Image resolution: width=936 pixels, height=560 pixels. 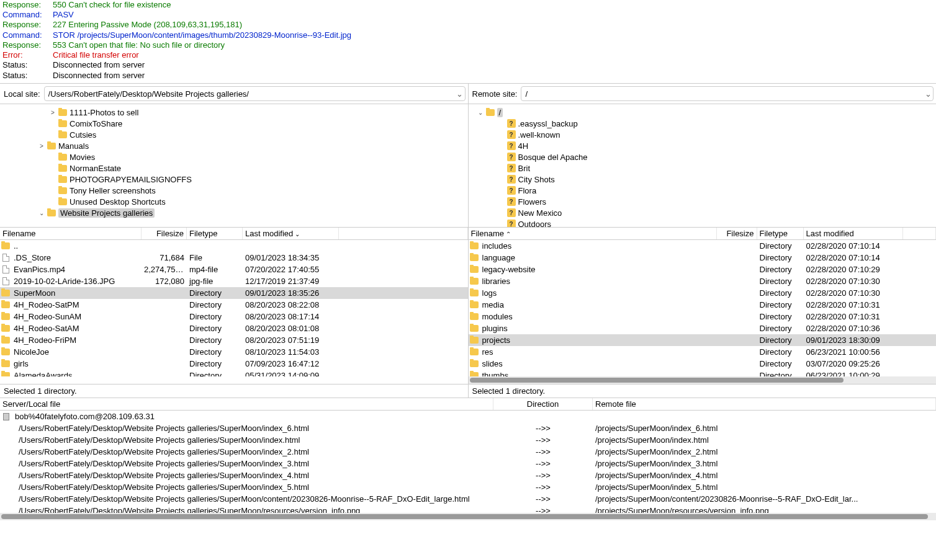 I want to click on col-remote-file: Remote file, so click(x=765, y=404).